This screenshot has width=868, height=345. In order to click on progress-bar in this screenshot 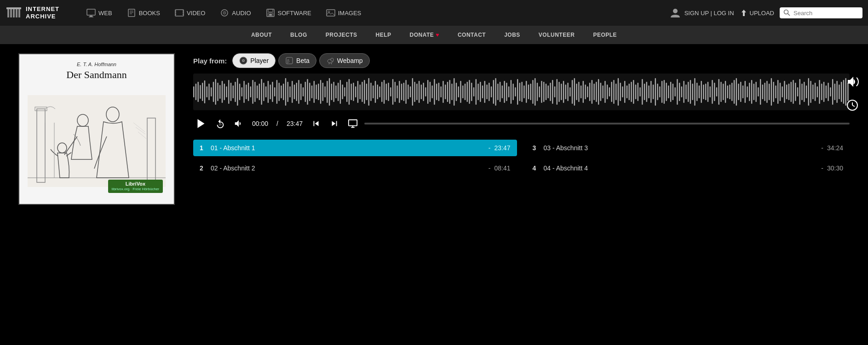, I will do `click(607, 124)`.